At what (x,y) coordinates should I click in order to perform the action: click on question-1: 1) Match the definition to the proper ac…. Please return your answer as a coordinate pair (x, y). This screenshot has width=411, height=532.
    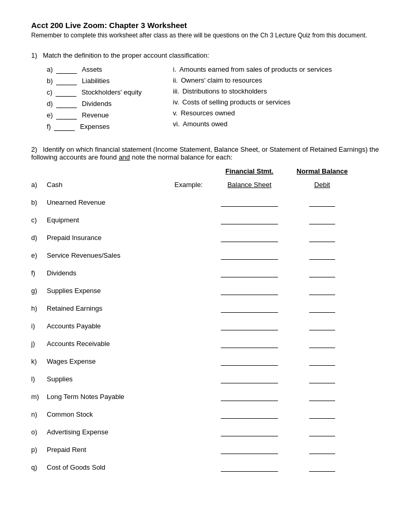
    Looking at the image, I should click on (206, 91).